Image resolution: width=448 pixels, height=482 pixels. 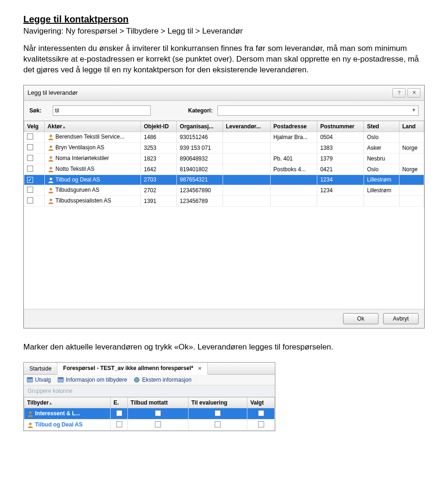 I want to click on search-row: Søk: Kategori:, so click(x=224, y=111).